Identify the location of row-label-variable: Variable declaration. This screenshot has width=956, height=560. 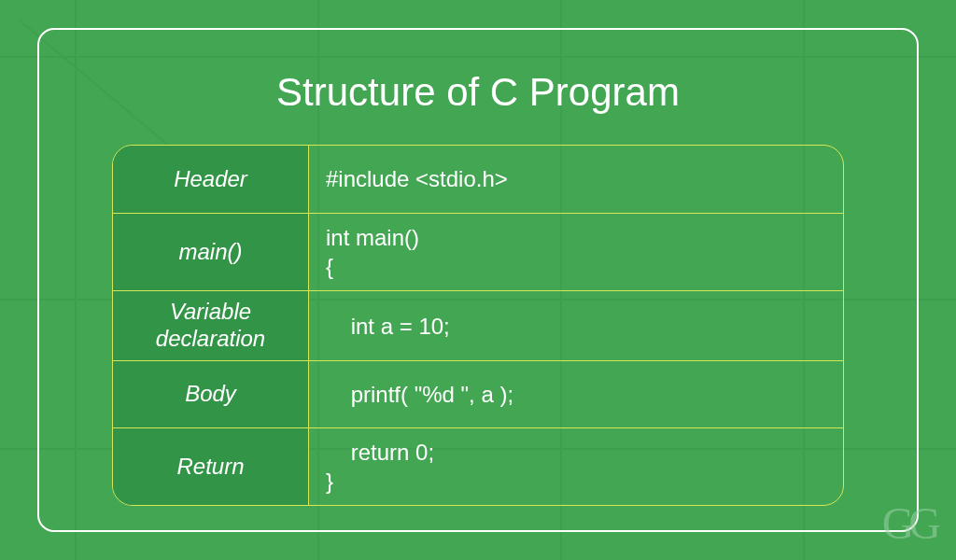
(211, 326).